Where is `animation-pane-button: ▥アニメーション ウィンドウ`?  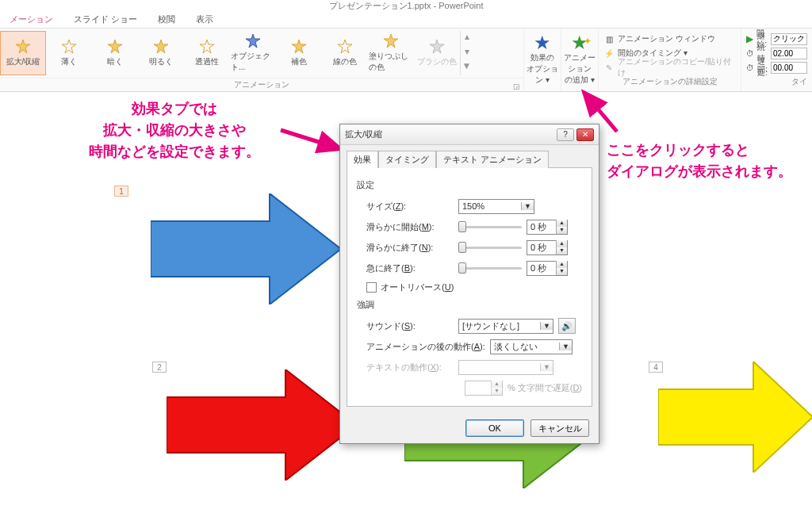
animation-pane-button: ▥アニメーション ウィンドウ is located at coordinates (669, 39).